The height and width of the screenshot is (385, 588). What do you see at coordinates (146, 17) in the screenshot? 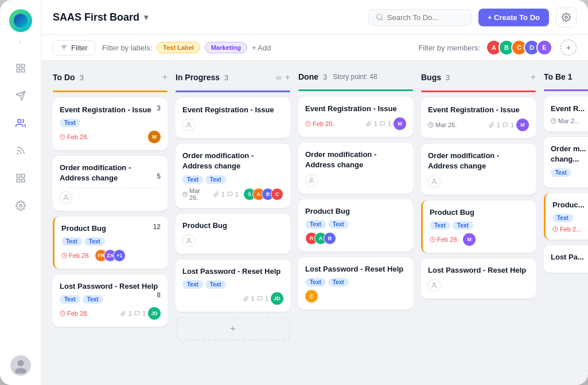
I see `board-title-chevron-icon: ▾` at bounding box center [146, 17].